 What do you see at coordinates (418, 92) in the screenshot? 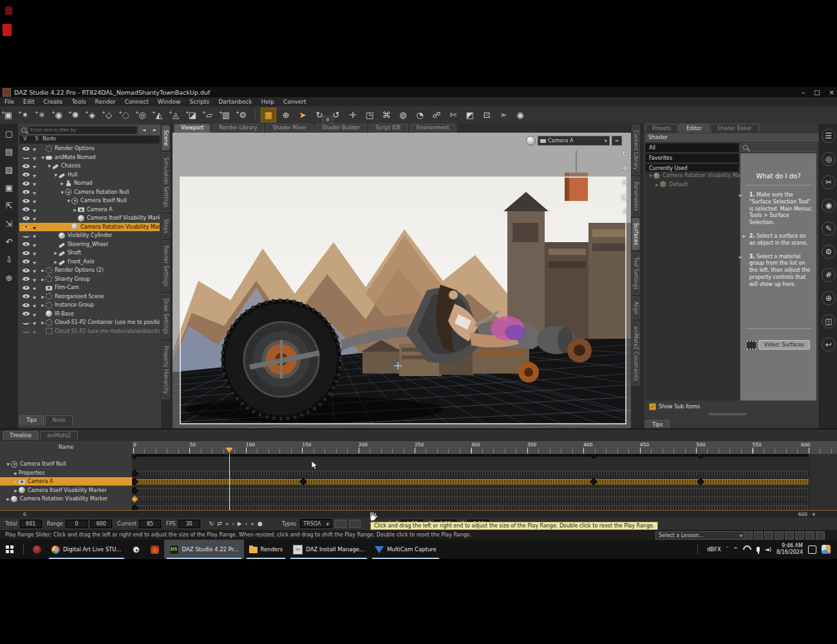
I see `title-bar: DAZ Studio 4.22 Pro - RT824DAL_NomadShan…` at bounding box center [418, 92].